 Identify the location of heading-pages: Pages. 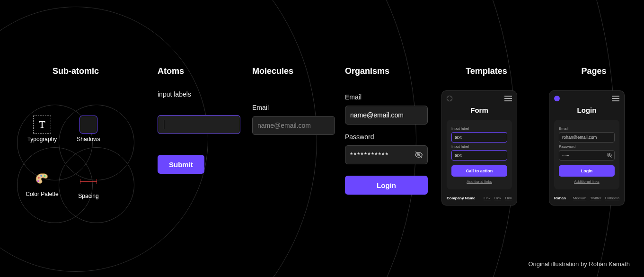
(594, 71).